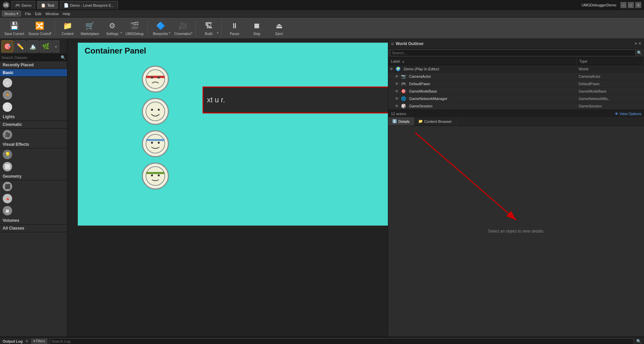 The width and height of the screenshot is (644, 344). Describe the element at coordinates (34, 176) in the screenshot. I see `category-geometry: Geometry` at that location.